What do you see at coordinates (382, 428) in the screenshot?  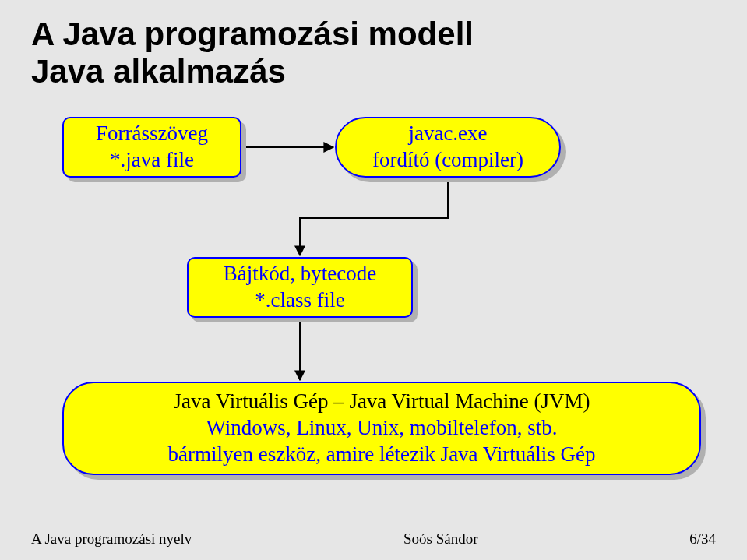 I see `node-jvm: Java Virtuális Gép – Java Virtual Machin…` at bounding box center [382, 428].